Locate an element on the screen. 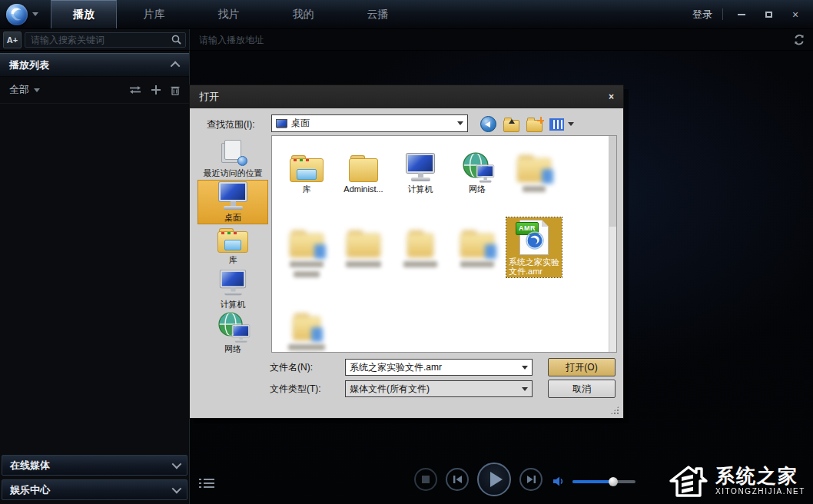 This screenshot has height=504, width=813. dialog-close-button: × is located at coordinates (612, 97).